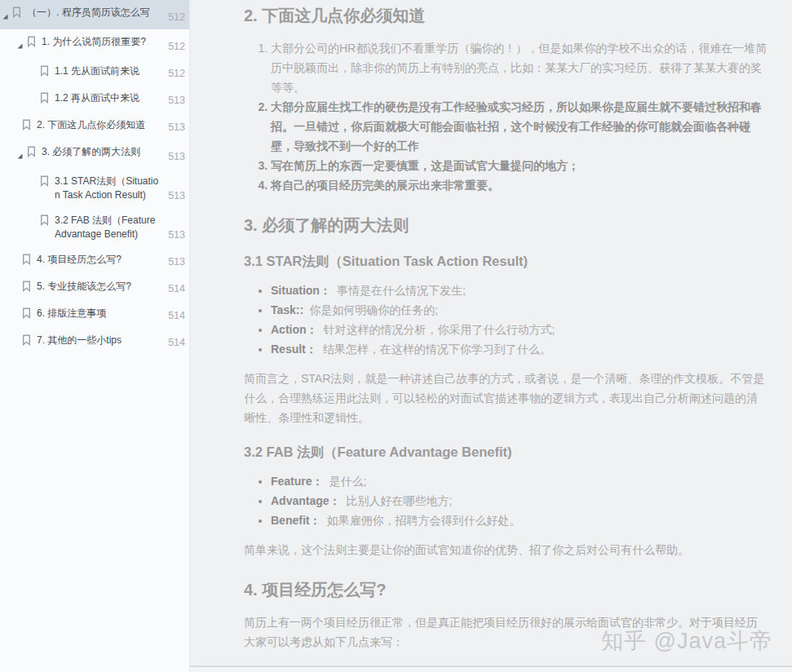 Image resolution: width=792 pixels, height=672 pixels. Describe the element at coordinates (437, 349) in the screenshot. I see `term-desc: 结果怎样，在这样的情况下你学习到了什么。` at that location.